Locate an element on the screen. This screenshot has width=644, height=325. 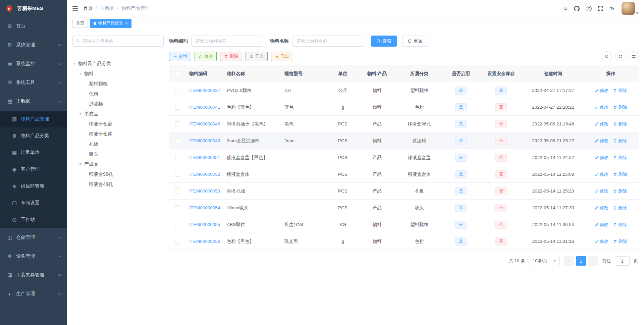
sidebar-item-warehouse-mgmt: ◫仓储管理 is located at coordinates (34, 237).